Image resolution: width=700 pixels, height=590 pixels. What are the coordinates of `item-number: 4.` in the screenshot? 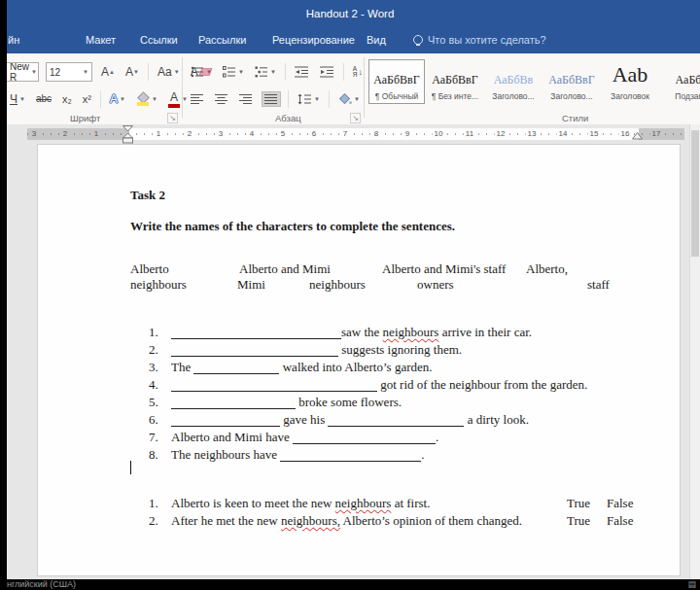 It's located at (159, 385).